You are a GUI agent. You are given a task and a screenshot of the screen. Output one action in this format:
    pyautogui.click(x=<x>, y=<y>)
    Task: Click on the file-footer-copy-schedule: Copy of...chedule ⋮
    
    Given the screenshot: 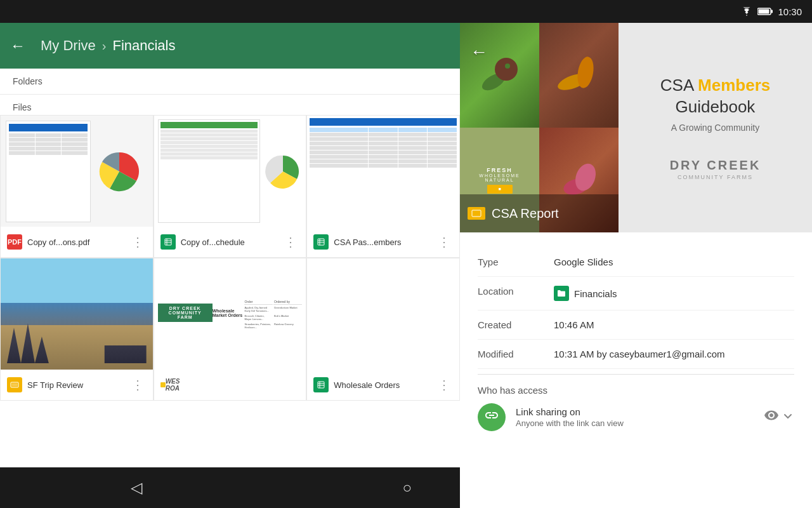 What is the action you would take?
    pyautogui.click(x=230, y=242)
    